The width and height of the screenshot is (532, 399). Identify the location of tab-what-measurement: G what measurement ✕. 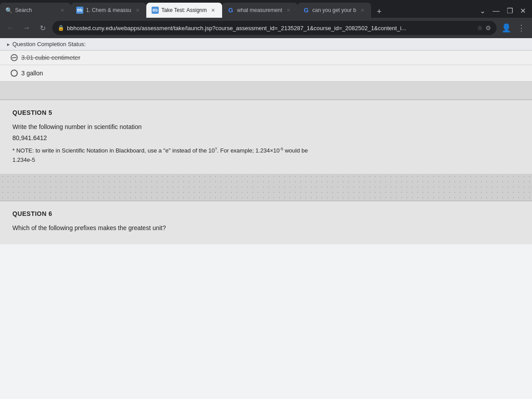
(260, 10).